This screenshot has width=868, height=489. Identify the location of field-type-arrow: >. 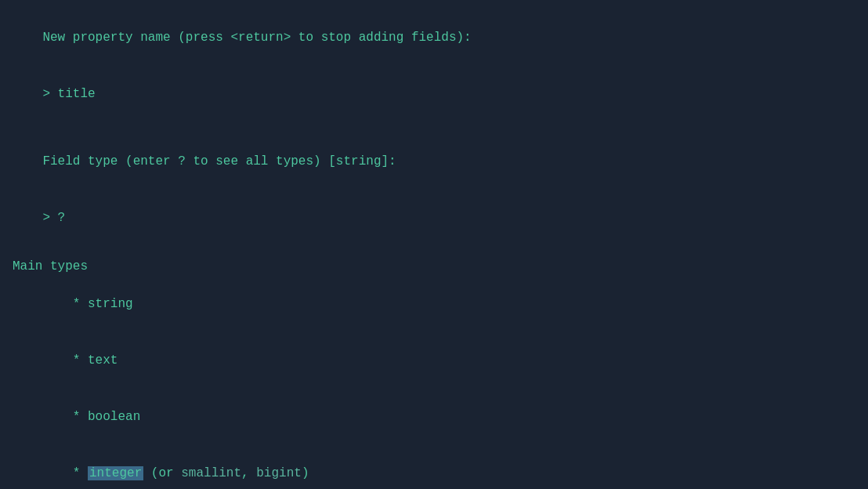
(50, 218).